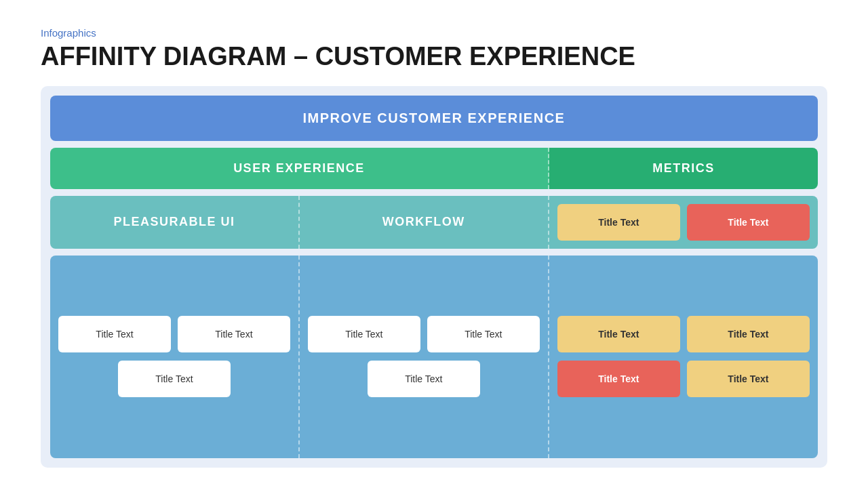  What do you see at coordinates (424, 334) in the screenshot?
I see `workflow-items-row1: Title Text Title Text` at bounding box center [424, 334].